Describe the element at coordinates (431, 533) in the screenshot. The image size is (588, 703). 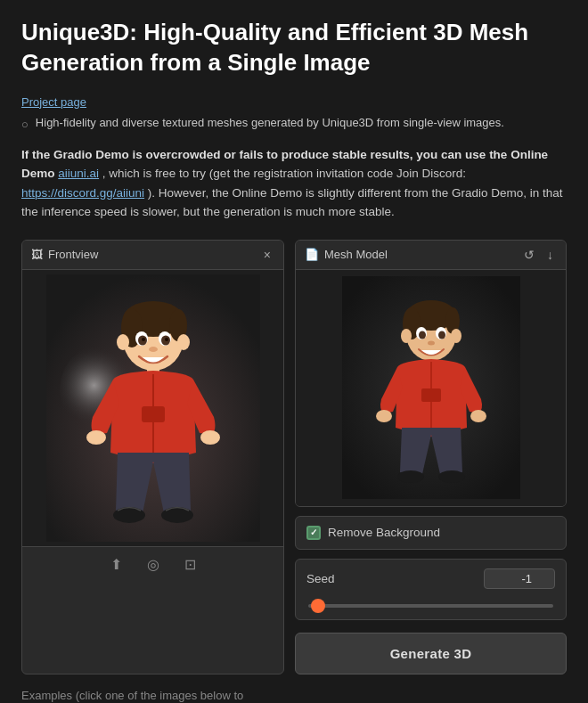
I see `remove-bg-row: ✓ Remove Background` at that location.